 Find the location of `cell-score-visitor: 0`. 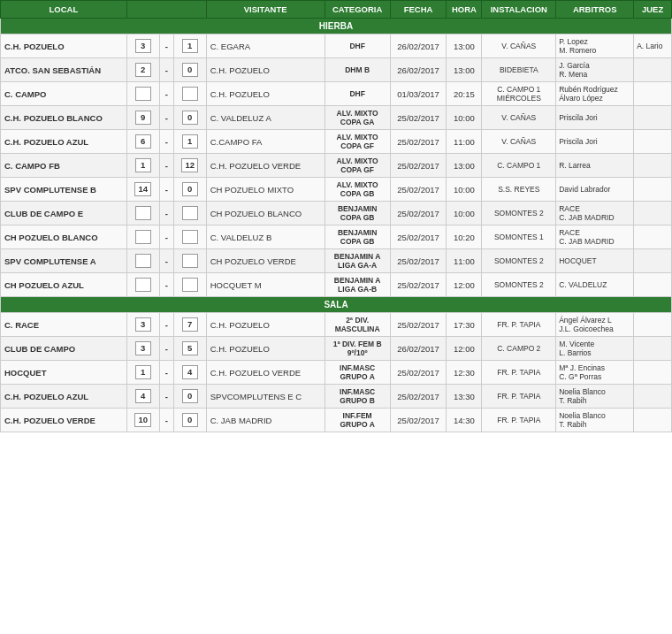

cell-score-visitor: 0 is located at coordinates (189, 71).